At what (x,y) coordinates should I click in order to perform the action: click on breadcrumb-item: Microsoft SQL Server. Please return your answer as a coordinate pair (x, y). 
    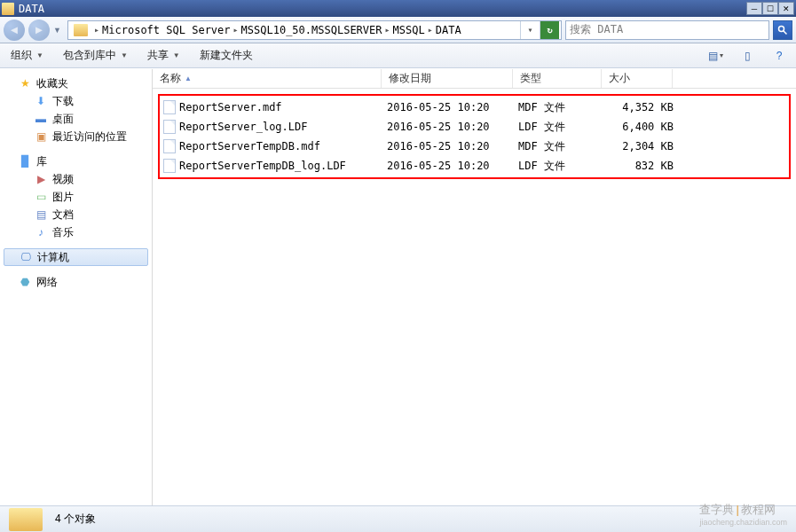
    Looking at the image, I should click on (167, 30).